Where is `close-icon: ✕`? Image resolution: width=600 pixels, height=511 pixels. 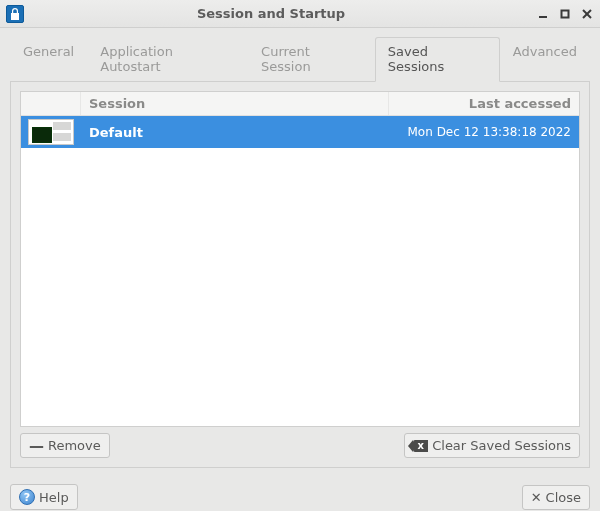
close-icon: ✕ is located at coordinates (536, 498).